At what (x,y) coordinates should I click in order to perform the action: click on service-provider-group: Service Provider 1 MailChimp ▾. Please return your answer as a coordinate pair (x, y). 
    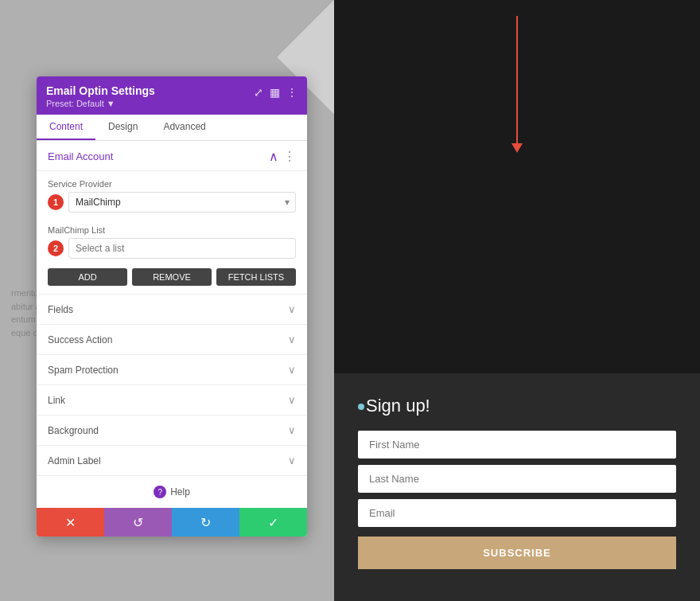
    Looking at the image, I should click on (172, 194).